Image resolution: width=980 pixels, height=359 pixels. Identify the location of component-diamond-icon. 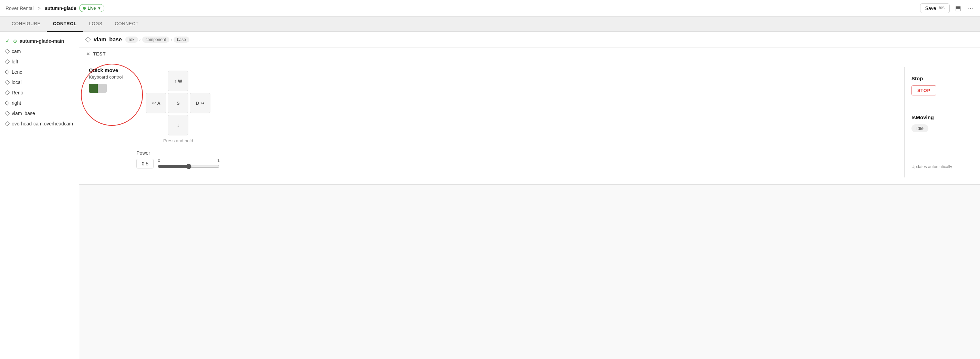
(88, 40).